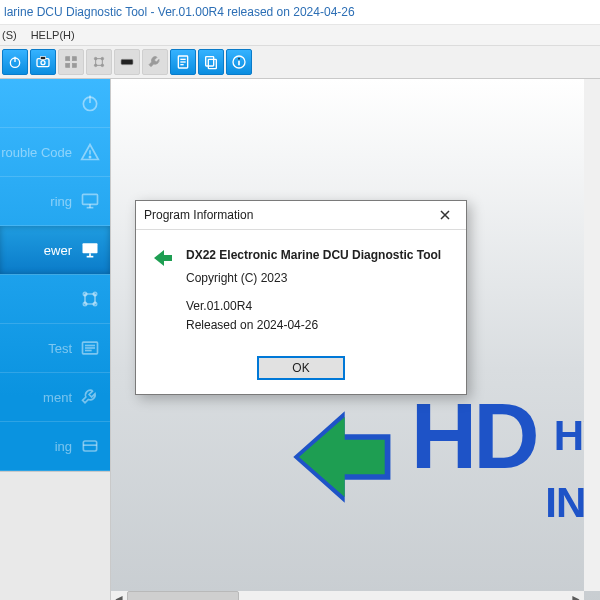 The image size is (600, 600). I want to click on sidebar-footer, so click(55, 536).